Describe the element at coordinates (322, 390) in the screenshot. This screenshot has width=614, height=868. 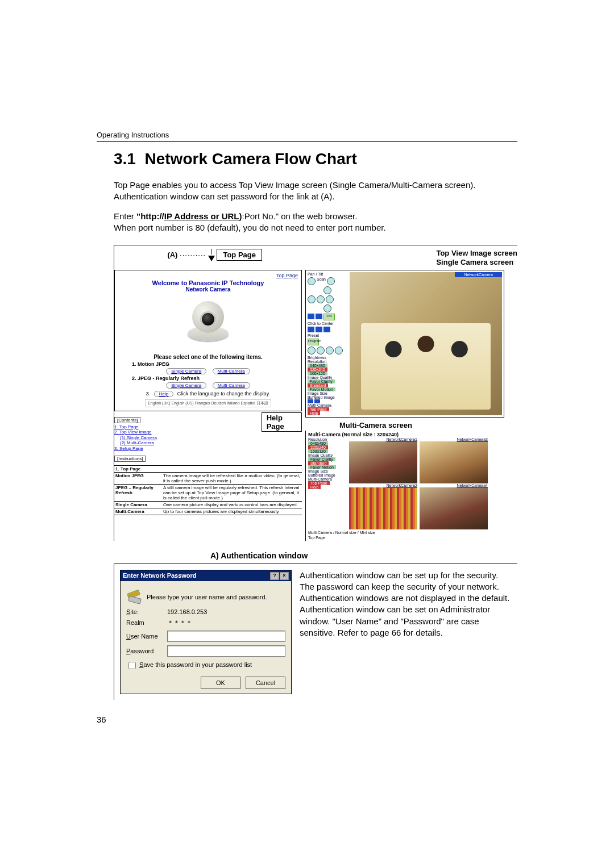
I see `iq-motion: Favor Motion` at that location.